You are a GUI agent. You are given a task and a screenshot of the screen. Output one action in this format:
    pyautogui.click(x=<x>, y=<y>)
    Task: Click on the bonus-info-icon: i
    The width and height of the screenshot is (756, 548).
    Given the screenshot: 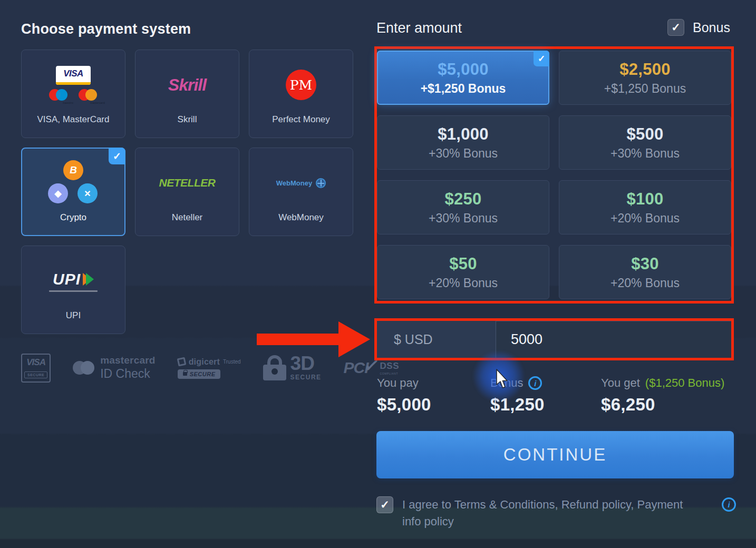 What is the action you would take?
    pyautogui.click(x=535, y=383)
    